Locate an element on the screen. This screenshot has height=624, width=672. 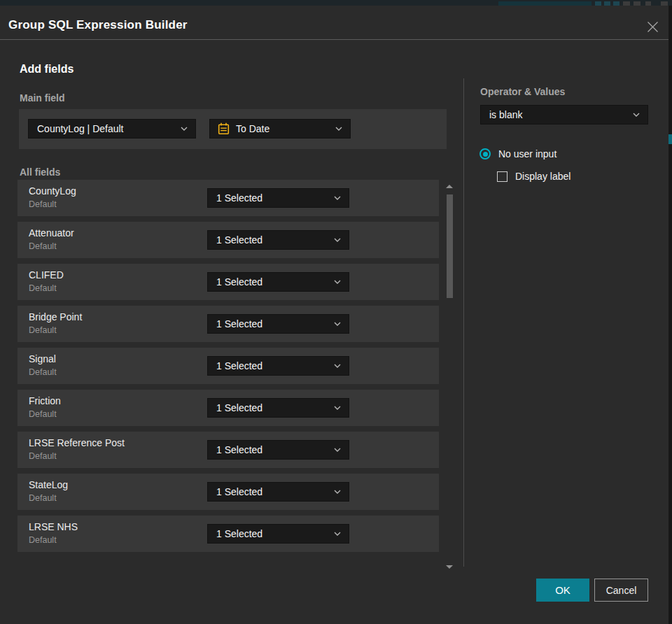
operator-values-heading: Operator & Values is located at coordinates (522, 92).